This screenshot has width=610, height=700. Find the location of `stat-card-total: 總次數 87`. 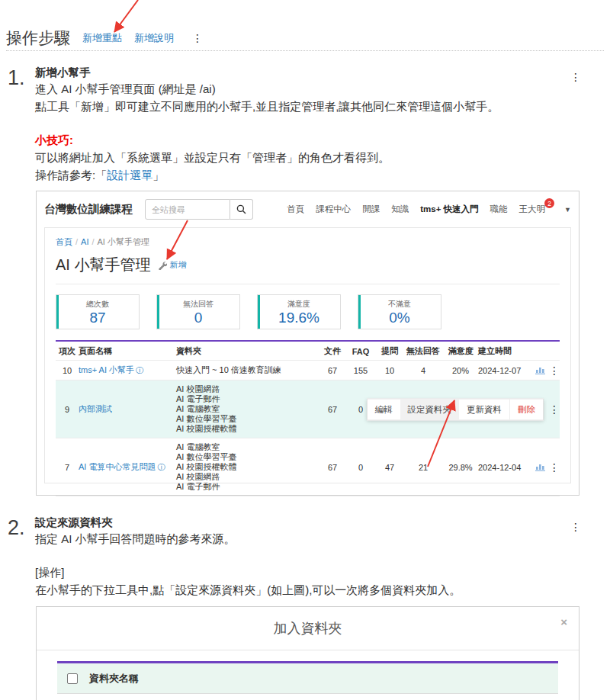

stat-card-total: 總次數 87 is located at coordinates (98, 312).